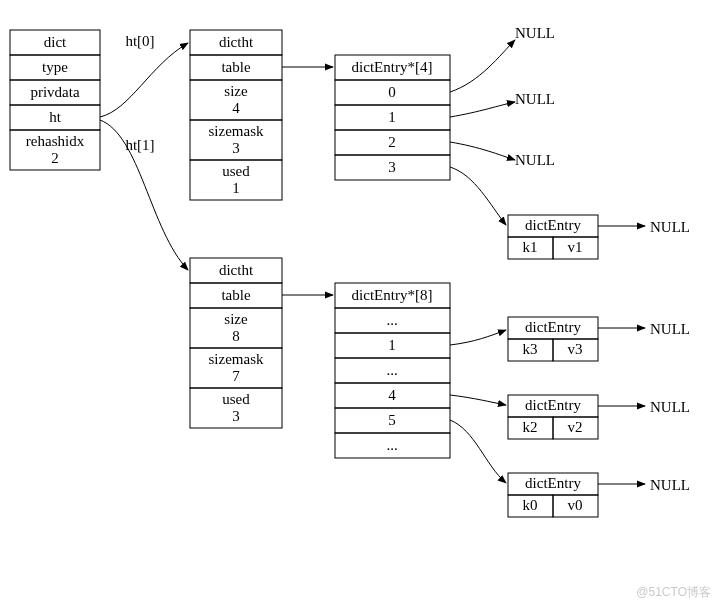 The image size is (721, 609). What do you see at coordinates (140, 41) in the screenshot?
I see `edge-ht0-label: ht[0]` at bounding box center [140, 41].